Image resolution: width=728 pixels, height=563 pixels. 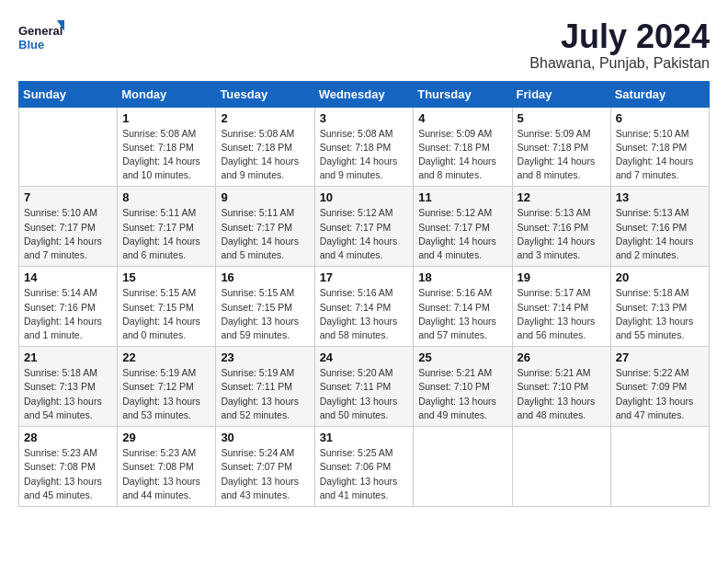 What do you see at coordinates (167, 386) in the screenshot?
I see `calendar-cell: 22Sunrise: 5:19 AMSunset: 7:12 PMDayligh…` at bounding box center [167, 386].